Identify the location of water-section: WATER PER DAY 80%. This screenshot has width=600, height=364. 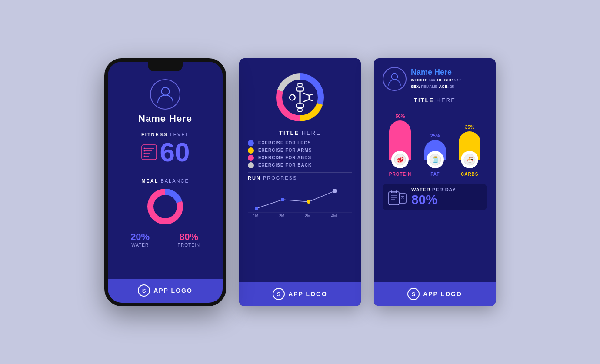
(435, 197).